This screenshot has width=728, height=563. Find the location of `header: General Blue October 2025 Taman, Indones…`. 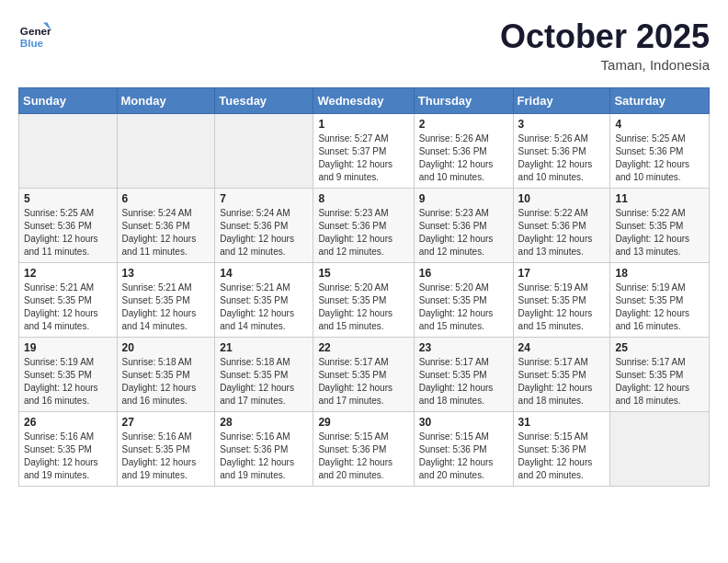

header: General Blue October 2025 Taman, Indones… is located at coordinates (364, 46).